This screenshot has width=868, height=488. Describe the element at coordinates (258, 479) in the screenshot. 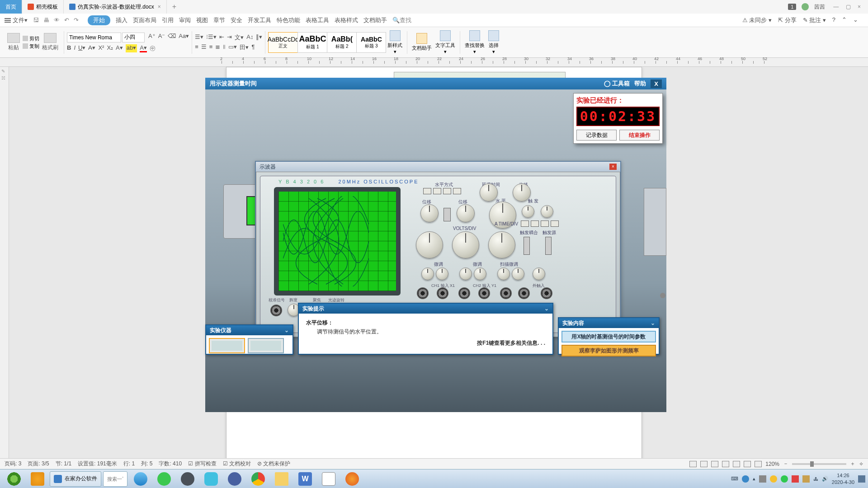

I see `taskbar-chrome` at that location.